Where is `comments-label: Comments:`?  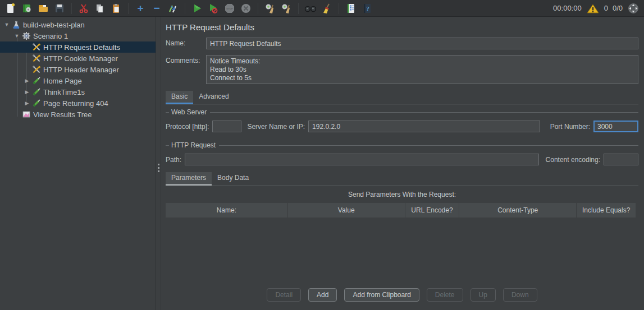
comments-label: Comments: is located at coordinates (186, 59).